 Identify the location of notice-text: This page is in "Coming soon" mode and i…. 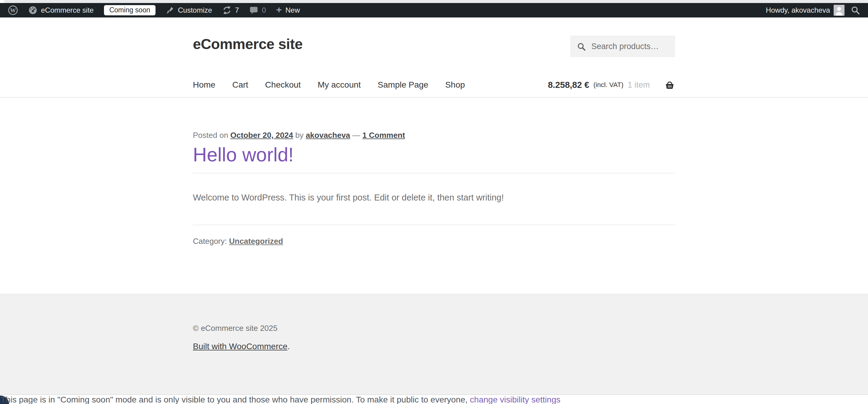
(234, 399).